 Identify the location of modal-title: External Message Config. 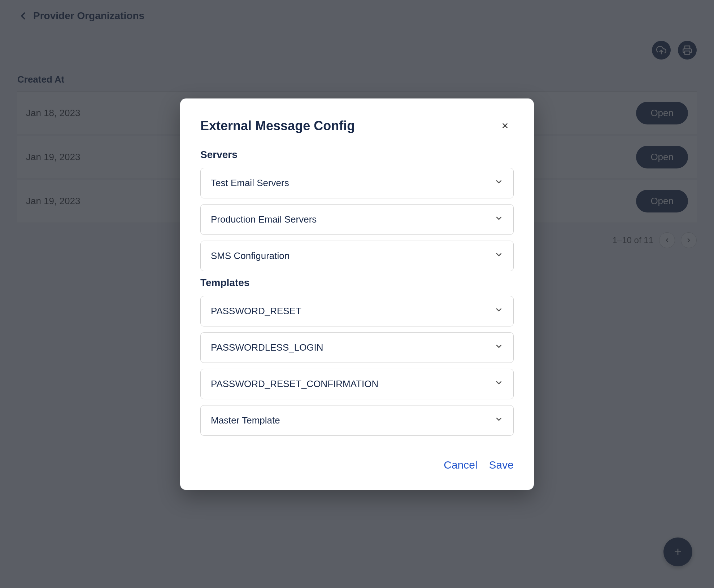
(278, 126).